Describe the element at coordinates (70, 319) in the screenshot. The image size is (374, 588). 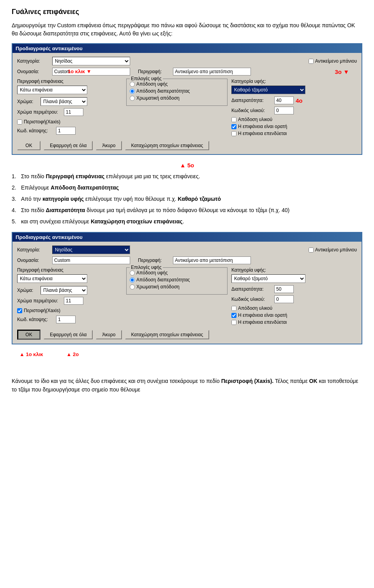
I see `d2-kwd-katopsis-row: Κωδ. κάτοψης:` at that location.